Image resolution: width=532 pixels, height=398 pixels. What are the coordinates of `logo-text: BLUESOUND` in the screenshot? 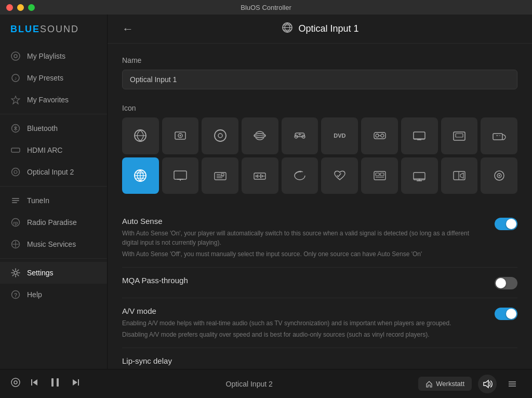 It's located at (45, 29).